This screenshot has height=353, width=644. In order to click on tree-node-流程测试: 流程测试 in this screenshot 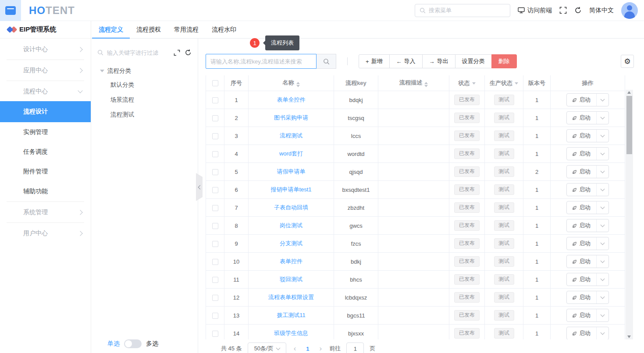, I will do `click(145, 115)`.